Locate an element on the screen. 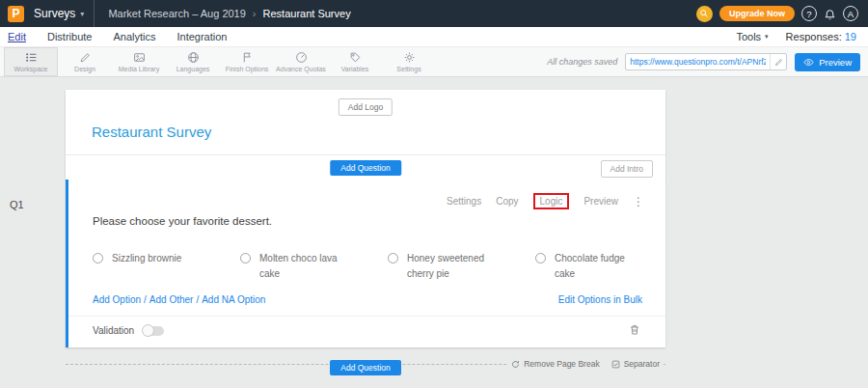  breadcrumb-parent: Market Research – Aug 2019 is located at coordinates (176, 14).